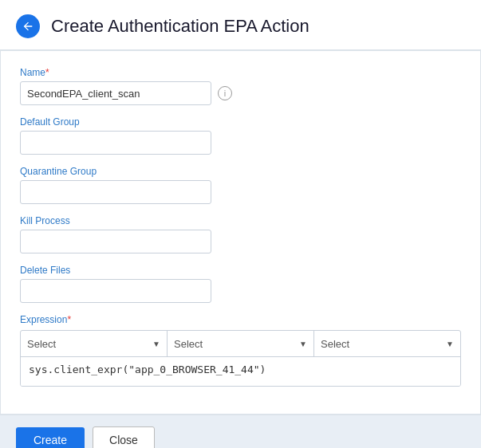  Describe the element at coordinates (241, 344) in the screenshot. I see `select-row: Select ▼ Select ▼ Select ▼` at that location.